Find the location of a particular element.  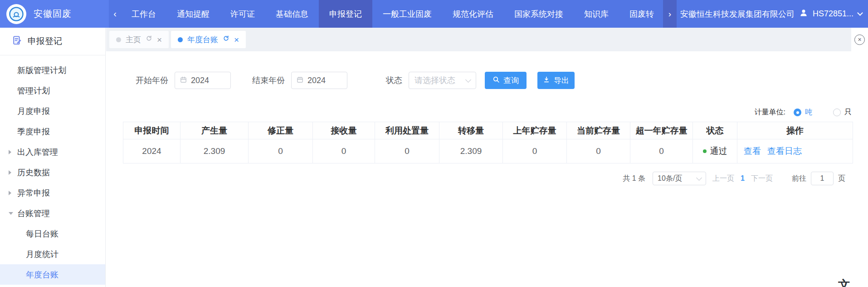

goto-page-input is located at coordinates (822, 178).